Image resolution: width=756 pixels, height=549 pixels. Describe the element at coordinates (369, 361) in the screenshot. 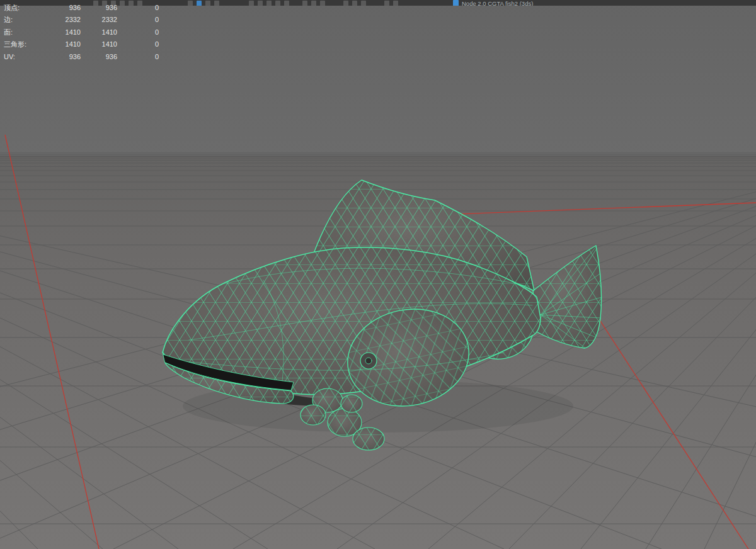

I see `fish-eye` at that location.